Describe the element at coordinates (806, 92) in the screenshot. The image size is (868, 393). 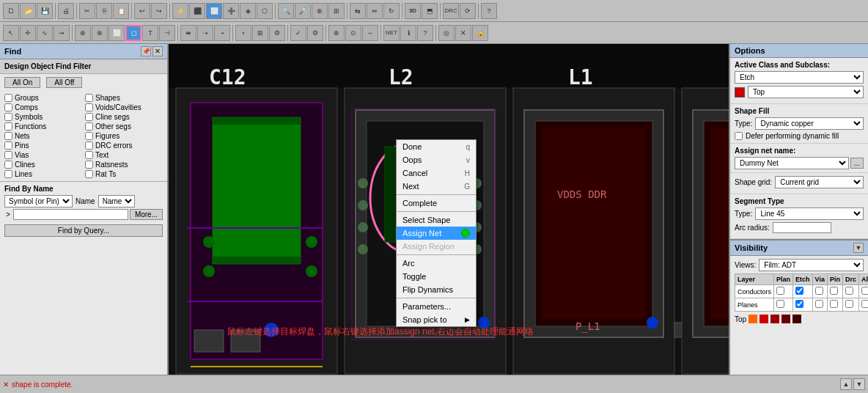
I see `subclass-select: Top` at that location.